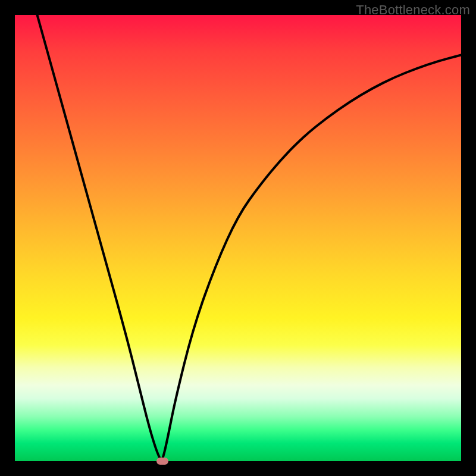  Describe the element at coordinates (413, 10) in the screenshot. I see `watermark-text: TheBottleneck.com` at that location.